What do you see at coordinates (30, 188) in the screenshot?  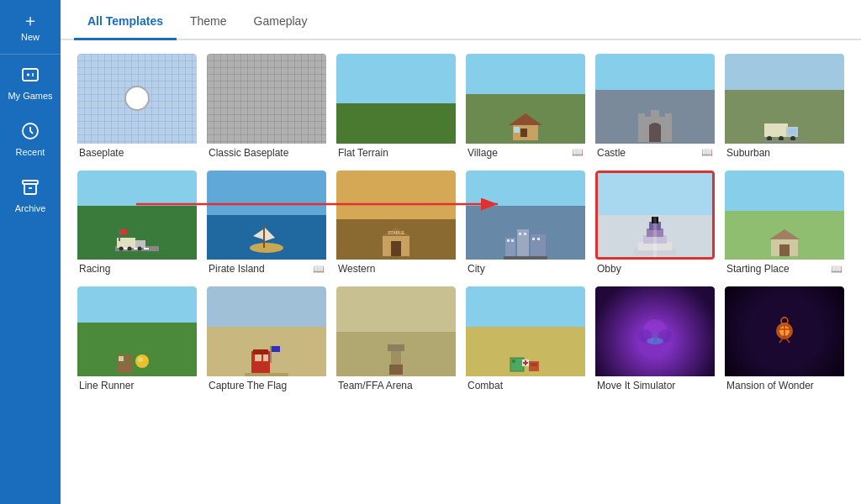 I see `archive-icon` at bounding box center [30, 188].